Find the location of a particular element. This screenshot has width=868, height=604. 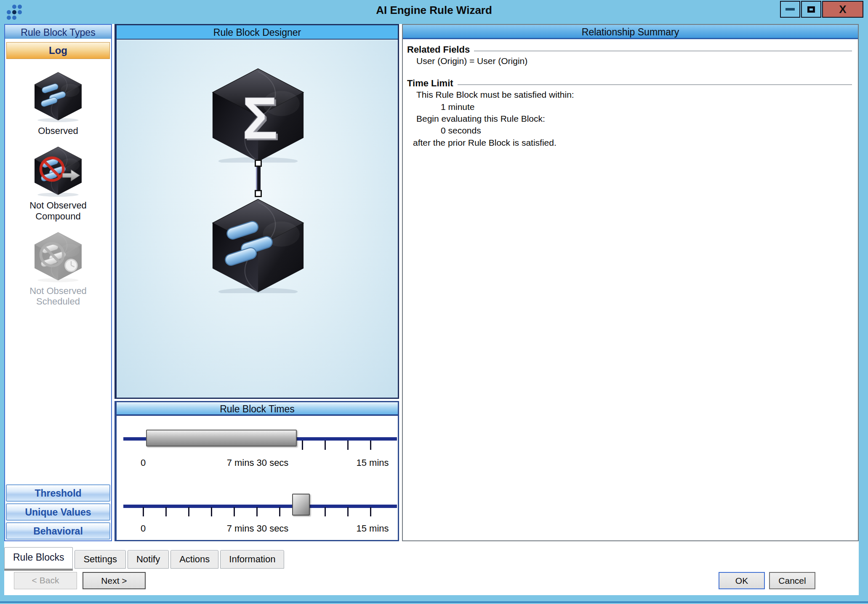

rule-block-types-header: Rule Block Types is located at coordinates (58, 32).